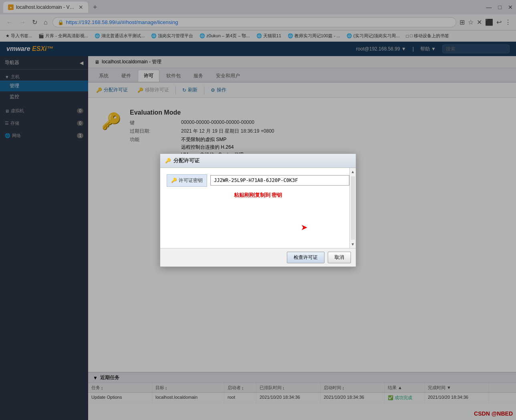 Image resolution: width=516 pixels, height=420 pixels. Describe the element at coordinates (339, 257) in the screenshot. I see `cancel-dialog-button: 取消` at that location.